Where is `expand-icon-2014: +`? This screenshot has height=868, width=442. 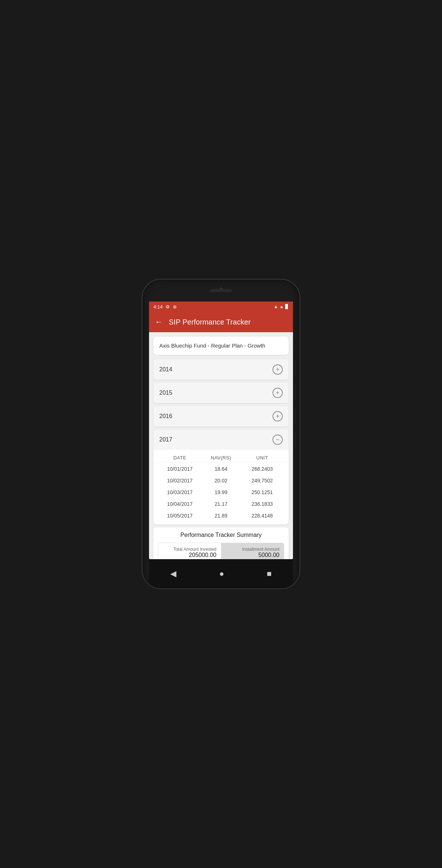
expand-icon-2014: + is located at coordinates (278, 369).